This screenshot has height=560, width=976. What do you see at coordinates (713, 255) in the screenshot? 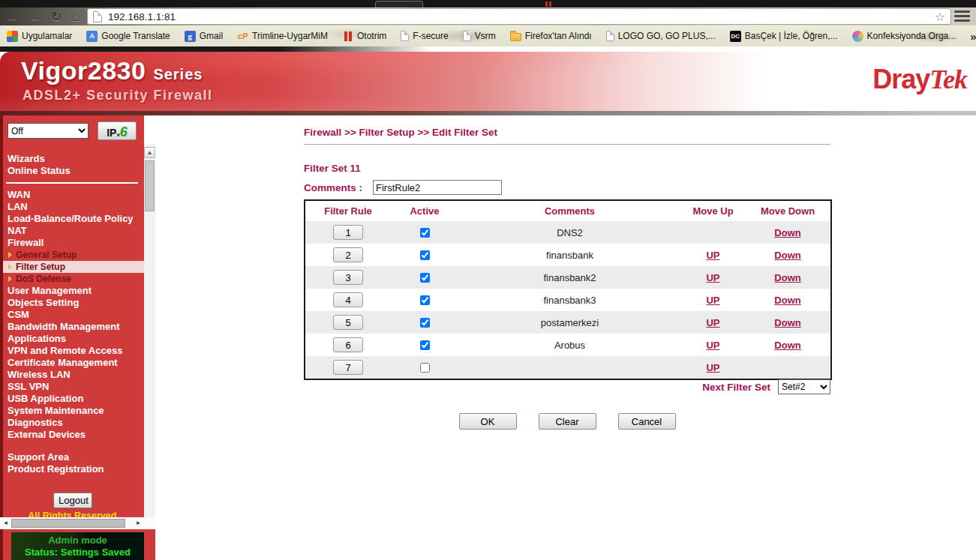
I see `move-up-link-2: UP` at bounding box center [713, 255].